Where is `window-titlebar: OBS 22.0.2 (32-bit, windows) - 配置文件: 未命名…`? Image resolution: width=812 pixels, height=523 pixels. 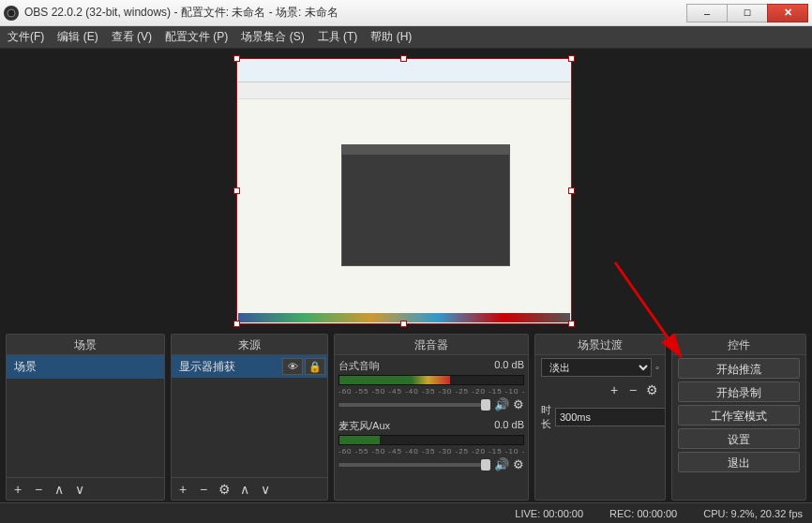
window-titlebar: OBS 22.0.2 (32-bit, windows) - 配置文件: 未命名… is located at coordinates (406, 13).